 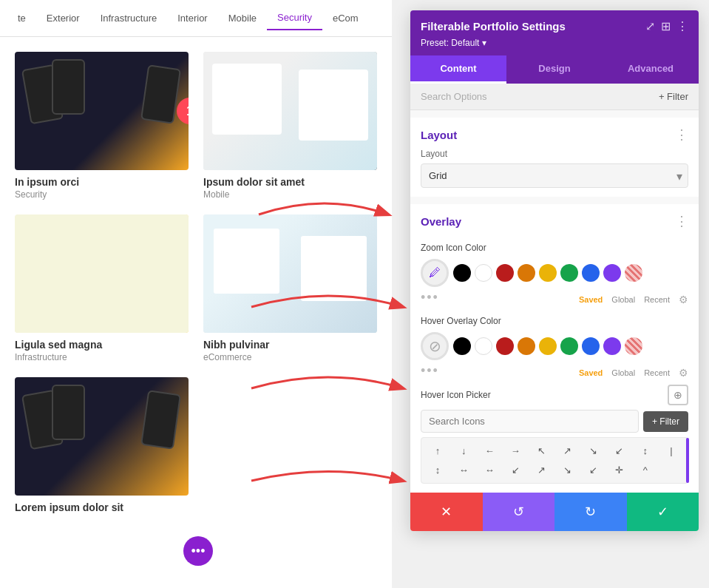 What do you see at coordinates (645, 451) in the screenshot?
I see `icon-cell-updown: ↕` at bounding box center [645, 451].